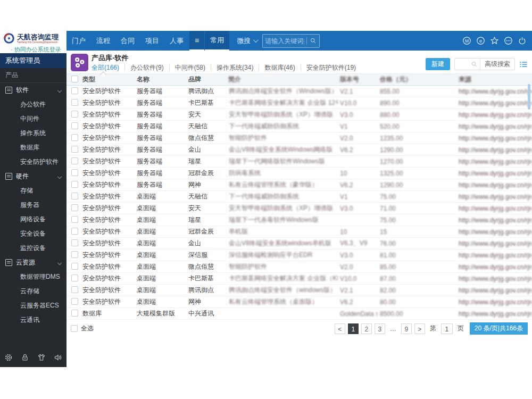  What do you see at coordinates (74, 79) in the screenshot?
I see `header-checkbox` at bounding box center [74, 79].